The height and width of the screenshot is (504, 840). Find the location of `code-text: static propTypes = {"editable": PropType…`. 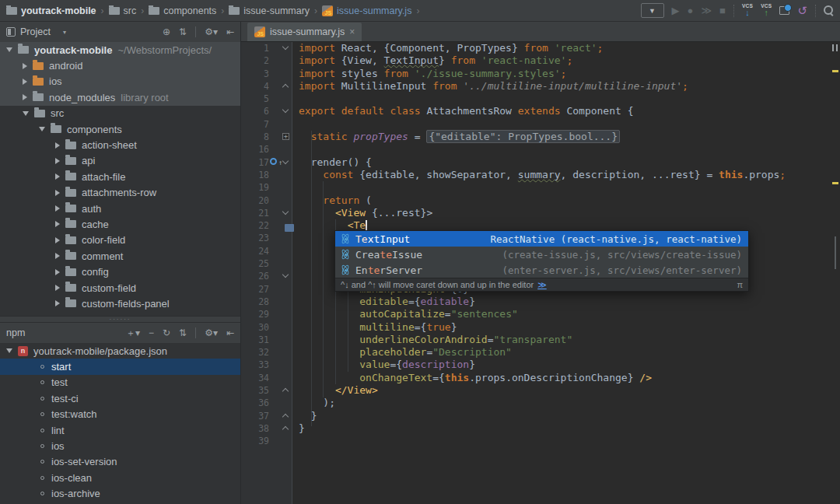

code-text: static propTypes = {"editable": PropType… is located at coordinates (562, 137).